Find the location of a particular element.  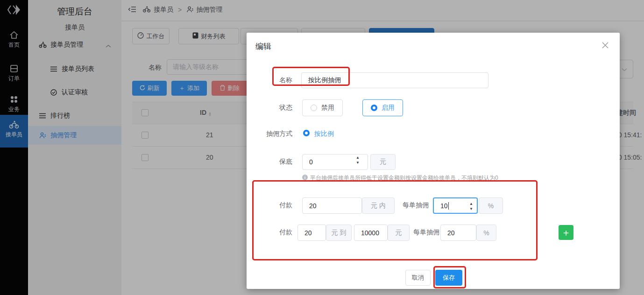

name-input: 按比例抽佣 is located at coordinates (395, 80).